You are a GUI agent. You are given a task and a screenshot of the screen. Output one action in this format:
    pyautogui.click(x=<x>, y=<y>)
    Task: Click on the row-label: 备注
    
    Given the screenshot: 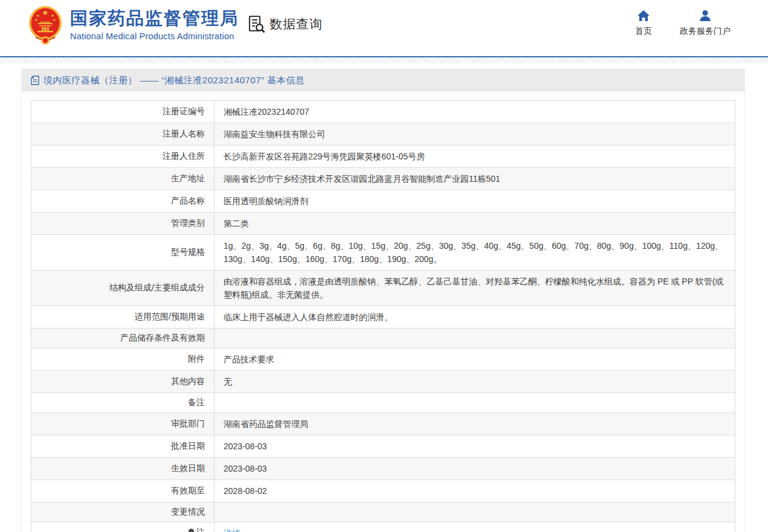 What is the action you would take?
    pyautogui.click(x=123, y=403)
    